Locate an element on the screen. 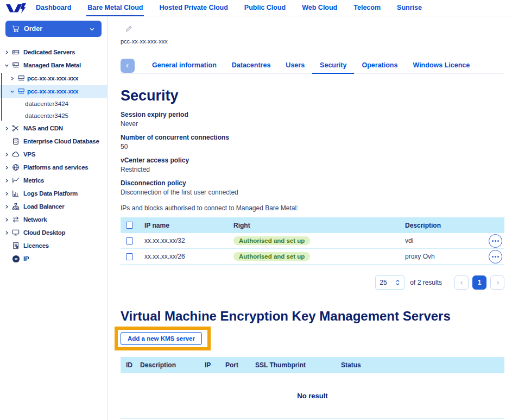 Image resolution: width=512 pixels, height=420 pixels. pagination: 25 of 2 results 1 is located at coordinates (313, 283).